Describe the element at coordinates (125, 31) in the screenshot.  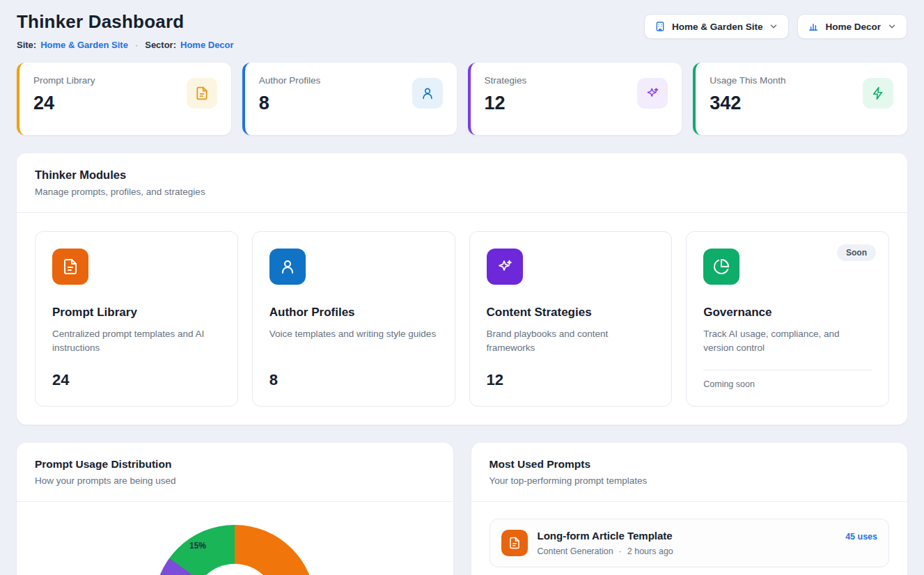
I see `header-left: Thinker Dashboard Site: Home & Garden Si…` at that location.